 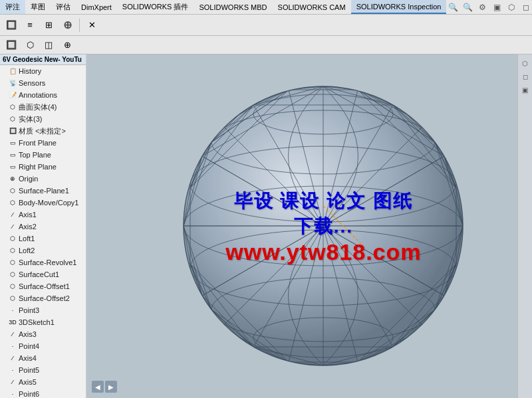 I want to click on tree-item: ∕Axis4, so click(x=43, y=358).